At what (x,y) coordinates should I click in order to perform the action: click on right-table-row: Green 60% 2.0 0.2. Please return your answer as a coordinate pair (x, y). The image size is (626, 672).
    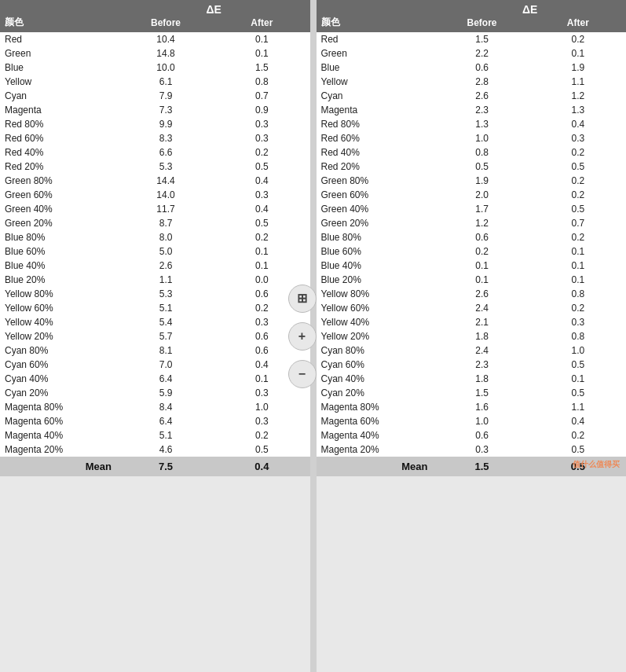
    Looking at the image, I should click on (471, 195).